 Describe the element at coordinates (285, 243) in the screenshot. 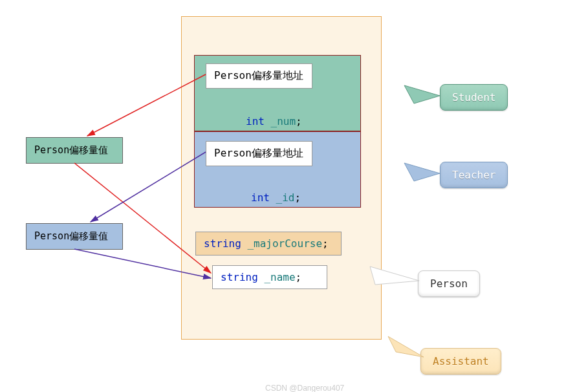

I see `majorcourse-name: _majorCourse` at that location.